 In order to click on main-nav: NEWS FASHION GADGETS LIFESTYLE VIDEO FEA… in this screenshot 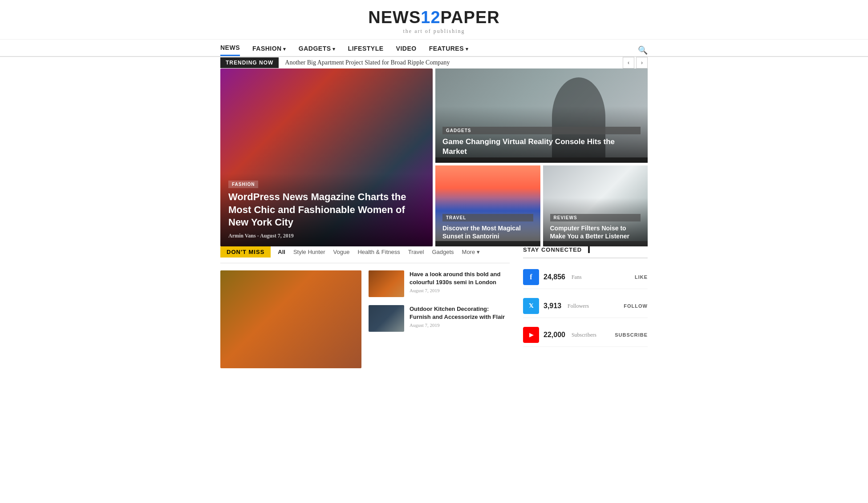, I will do `click(434, 48)`.